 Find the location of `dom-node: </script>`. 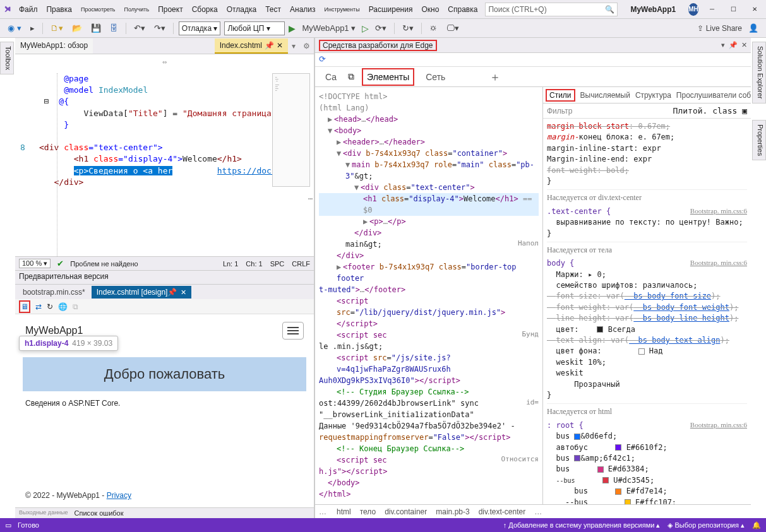

dom-node: </script> is located at coordinates (429, 324).